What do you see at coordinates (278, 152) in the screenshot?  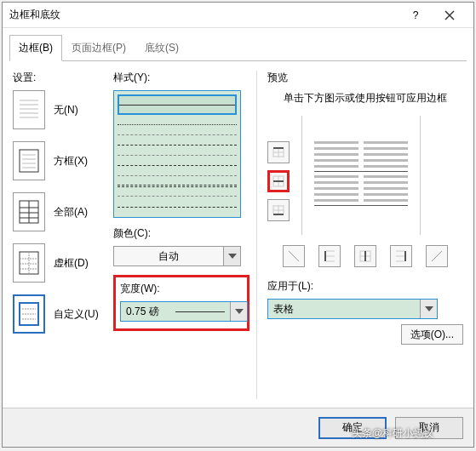 I see `border-top-button` at bounding box center [278, 152].